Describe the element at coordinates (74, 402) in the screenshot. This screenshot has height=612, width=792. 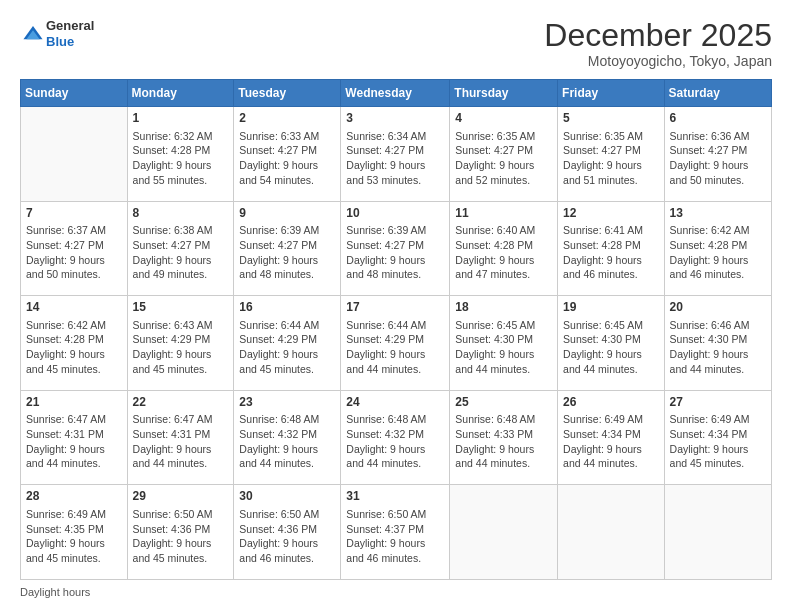
I see `day-number: 21` at that location.